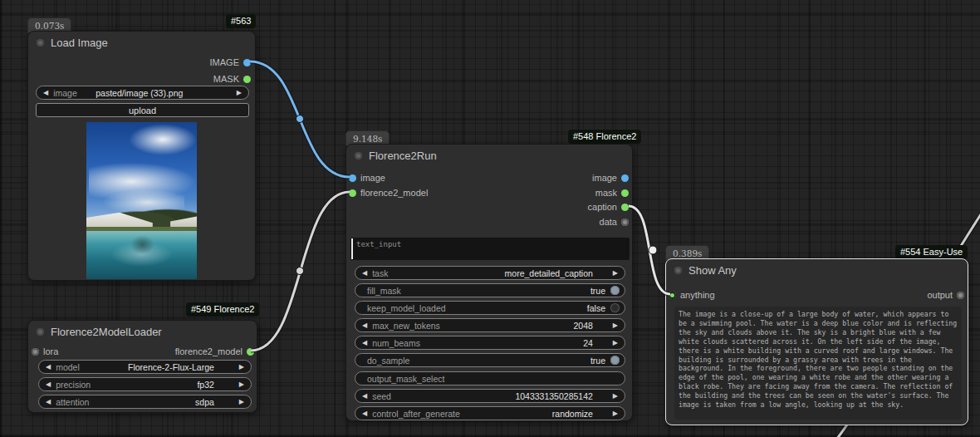 Image resolution: width=980 pixels, height=437 pixels. What do you see at coordinates (141, 156) in the screenshot?
I see `load-image-node: Load Image IMAGE MASK ◀ image pasted/ima…` at bounding box center [141, 156].